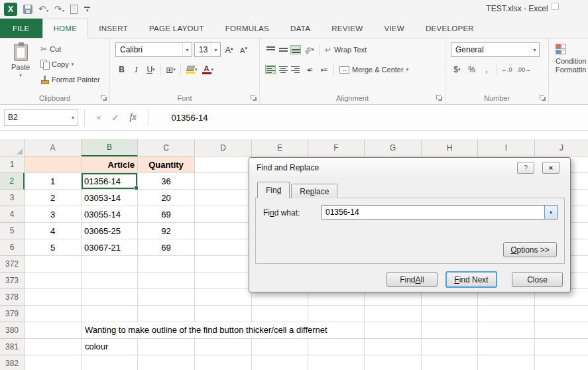 The width and height of the screenshot is (588, 370). Describe the element at coordinates (506, 148) in the screenshot. I see `col-header-I: I` at that location.